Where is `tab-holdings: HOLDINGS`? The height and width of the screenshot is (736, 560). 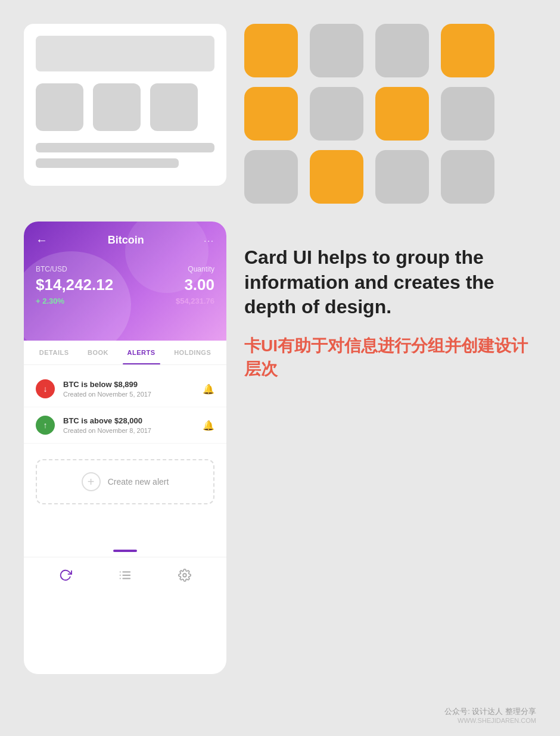 tab-holdings: HOLDINGS is located at coordinates (192, 353).